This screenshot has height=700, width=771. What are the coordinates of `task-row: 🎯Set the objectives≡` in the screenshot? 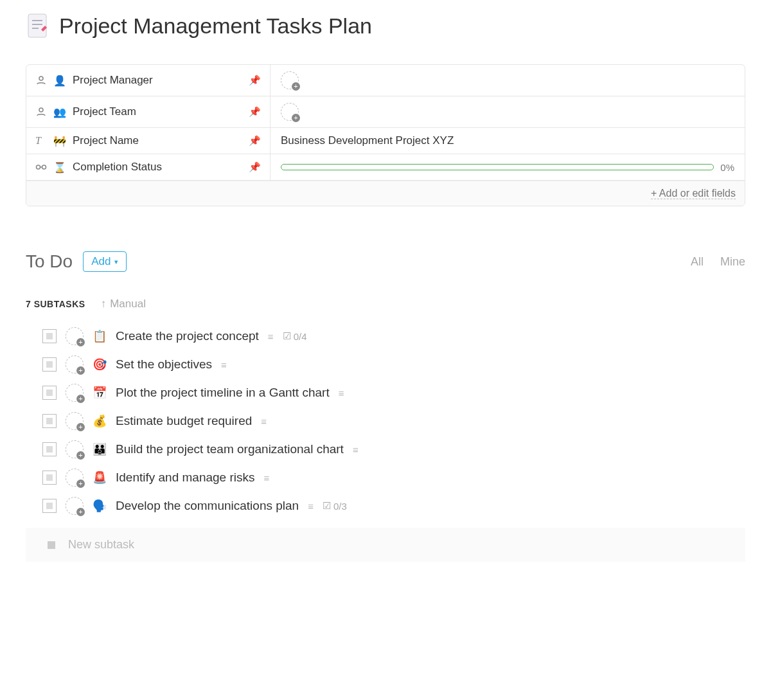 It's located at (394, 364).